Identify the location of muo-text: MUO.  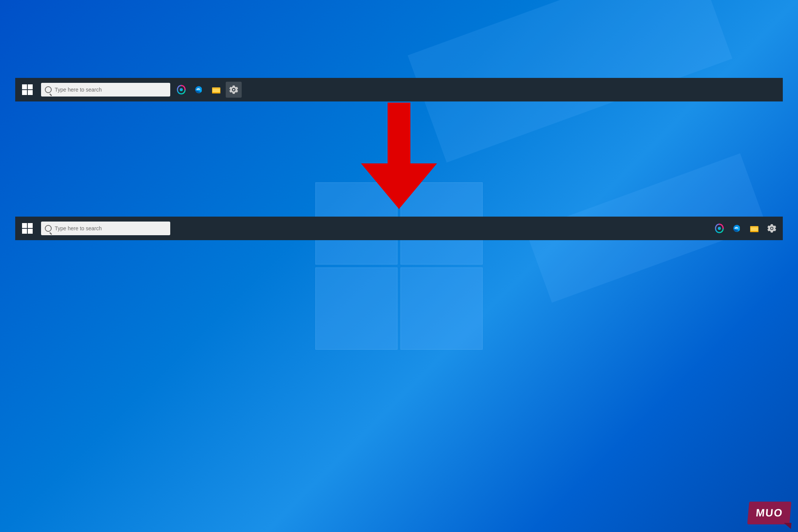
(769, 513).